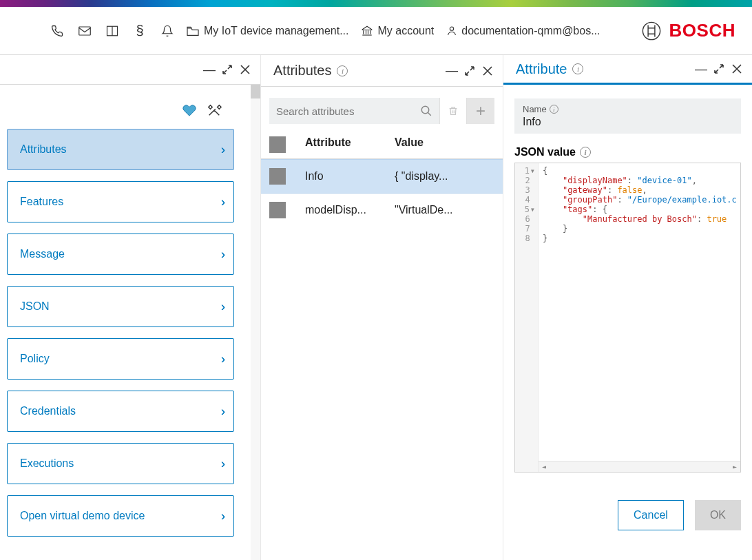 The height and width of the screenshot is (560, 752). What do you see at coordinates (530, 31) in the screenshot?
I see `user-label: documentation-qmm@bos...` at bounding box center [530, 31].